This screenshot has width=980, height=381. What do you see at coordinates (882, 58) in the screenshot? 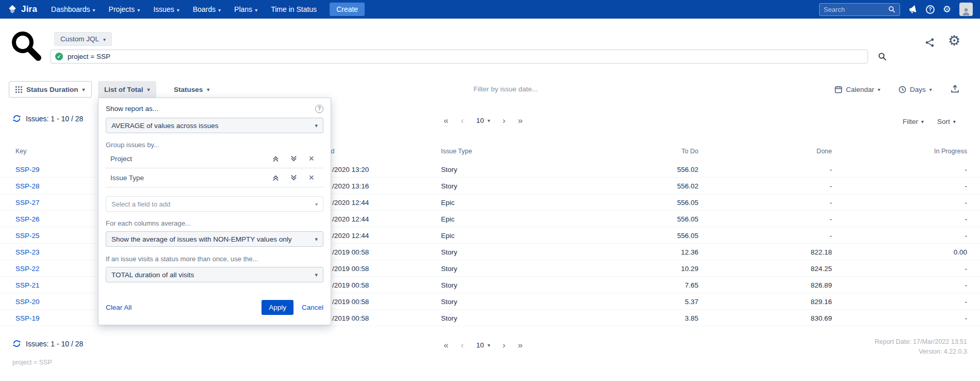
I see `run-search-button` at bounding box center [882, 58].